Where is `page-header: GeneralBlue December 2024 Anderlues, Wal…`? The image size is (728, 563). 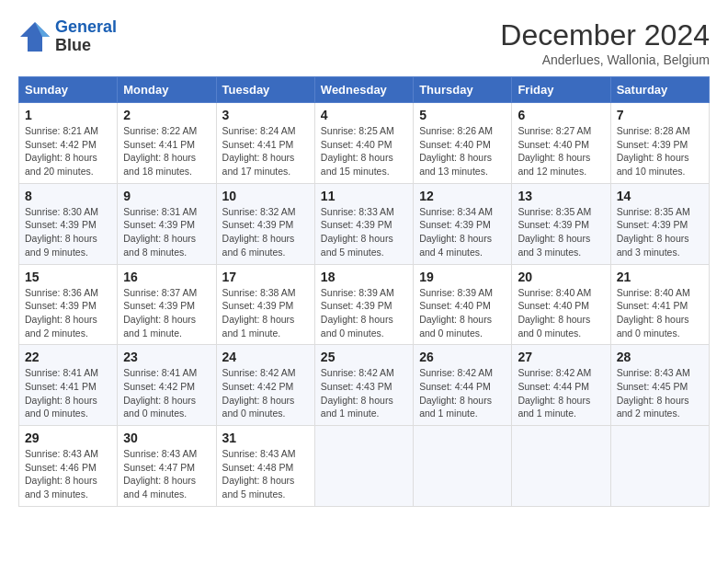 page-header: GeneralBlue December 2024 Anderlues, Wal… is located at coordinates (364, 42).